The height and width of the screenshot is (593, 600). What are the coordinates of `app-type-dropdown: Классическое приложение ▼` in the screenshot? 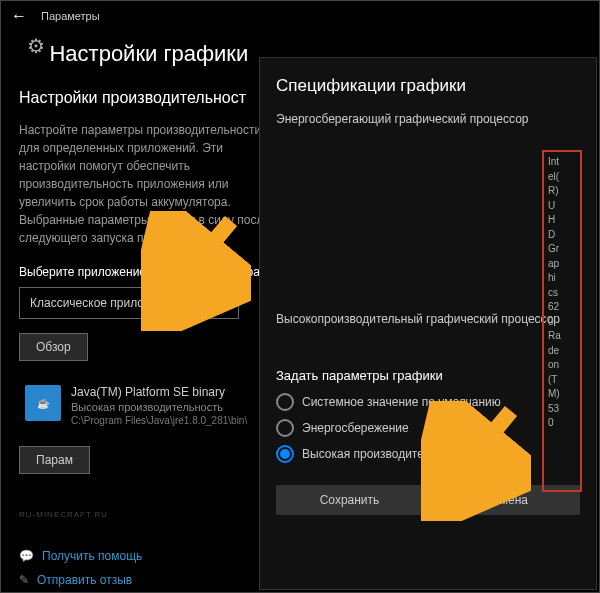 It's located at (129, 303).